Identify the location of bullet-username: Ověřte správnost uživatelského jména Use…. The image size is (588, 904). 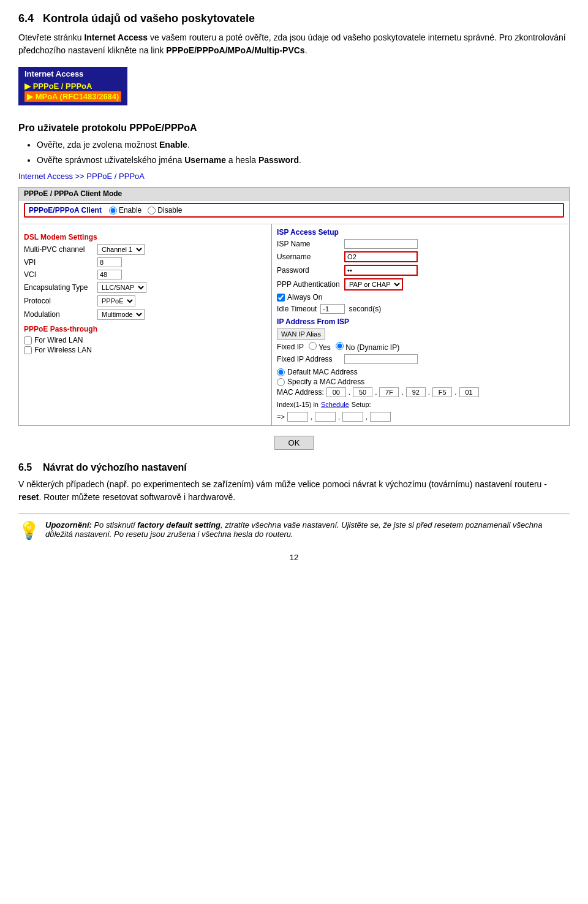
(303, 161).